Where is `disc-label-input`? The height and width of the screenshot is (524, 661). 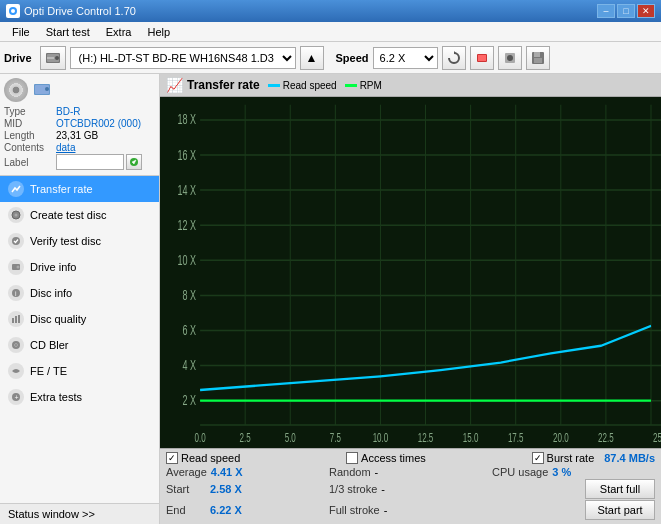 disc-label-input is located at coordinates (90, 162).